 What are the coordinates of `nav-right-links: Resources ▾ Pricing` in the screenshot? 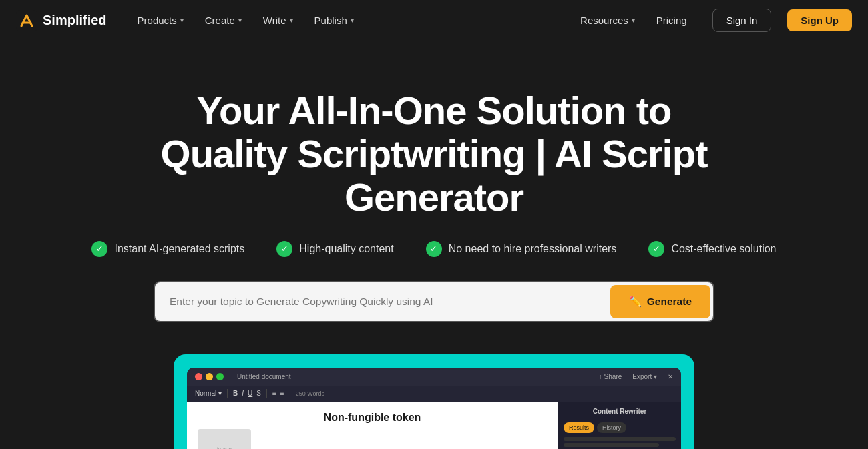 It's located at (634, 20).